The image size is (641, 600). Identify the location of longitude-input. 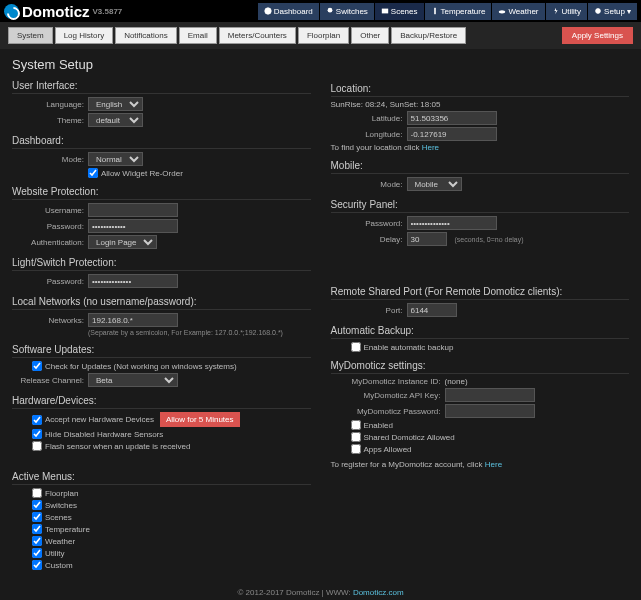
(452, 134).